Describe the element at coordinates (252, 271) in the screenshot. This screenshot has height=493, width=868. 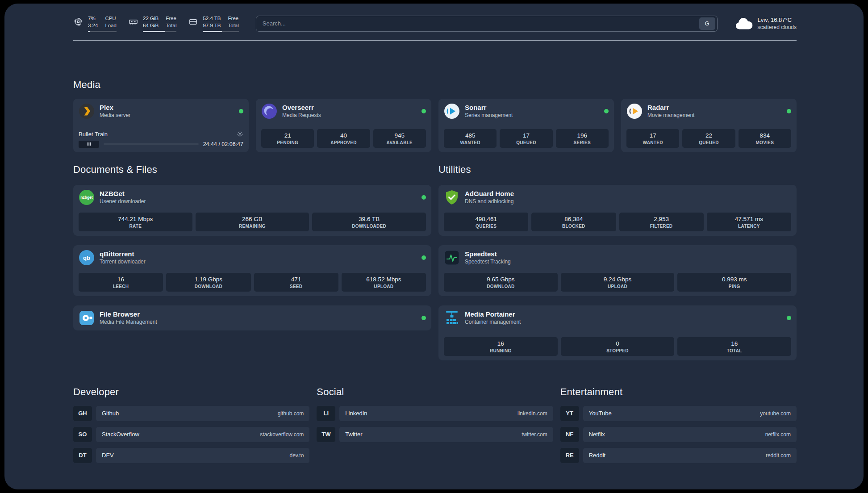
I see `service-card-qbittorrent: qb qBittorrent Torrent downloader 16LEEC…` at that location.